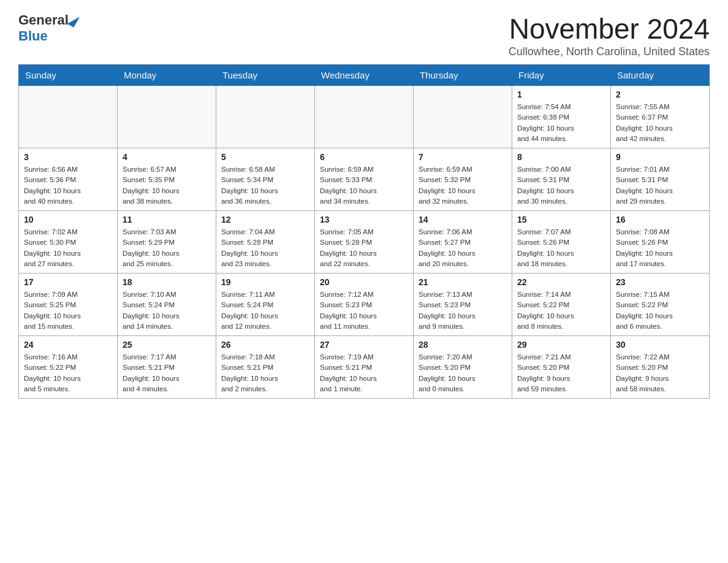 The width and height of the screenshot is (728, 563). What do you see at coordinates (68, 345) in the screenshot?
I see `day-number: 24` at bounding box center [68, 345].